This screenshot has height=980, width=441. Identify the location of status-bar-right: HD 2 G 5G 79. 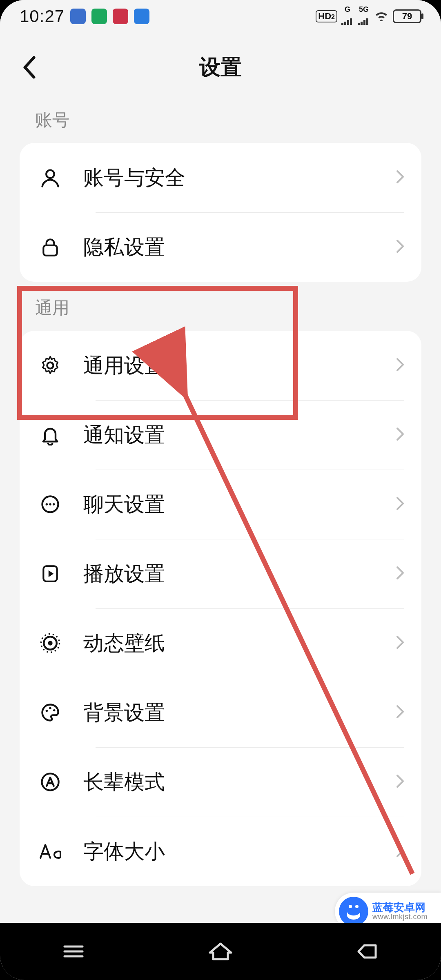
(368, 16).